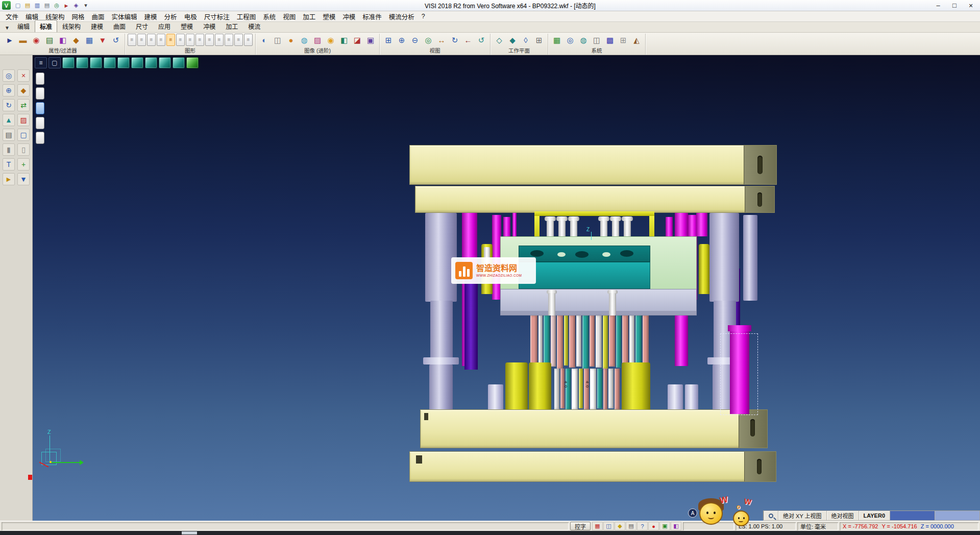  I want to click on view-cube-right-icon, so click(151, 63).